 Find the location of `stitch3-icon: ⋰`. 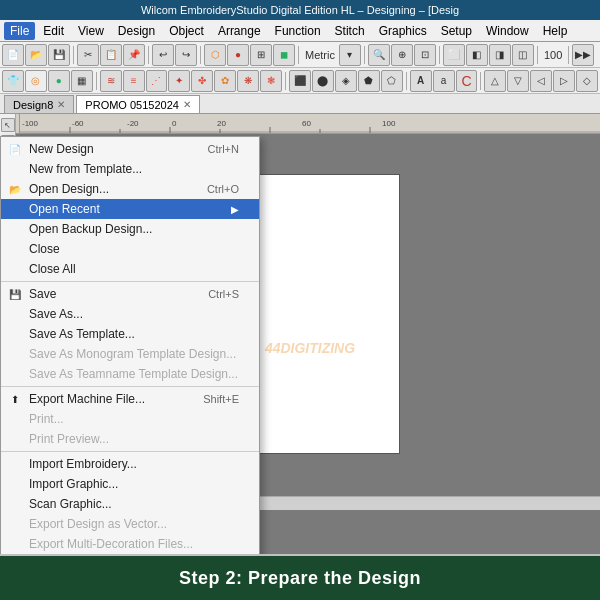

stitch3-icon: ⋰ is located at coordinates (157, 81).